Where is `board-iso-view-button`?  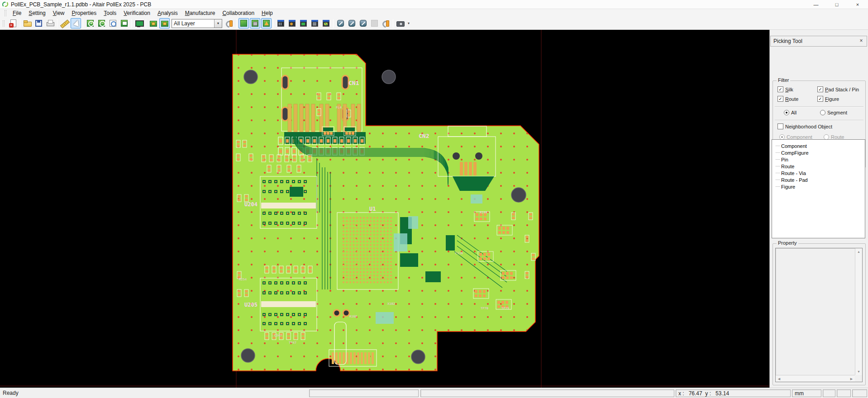 board-iso-view-button is located at coordinates (266, 24).